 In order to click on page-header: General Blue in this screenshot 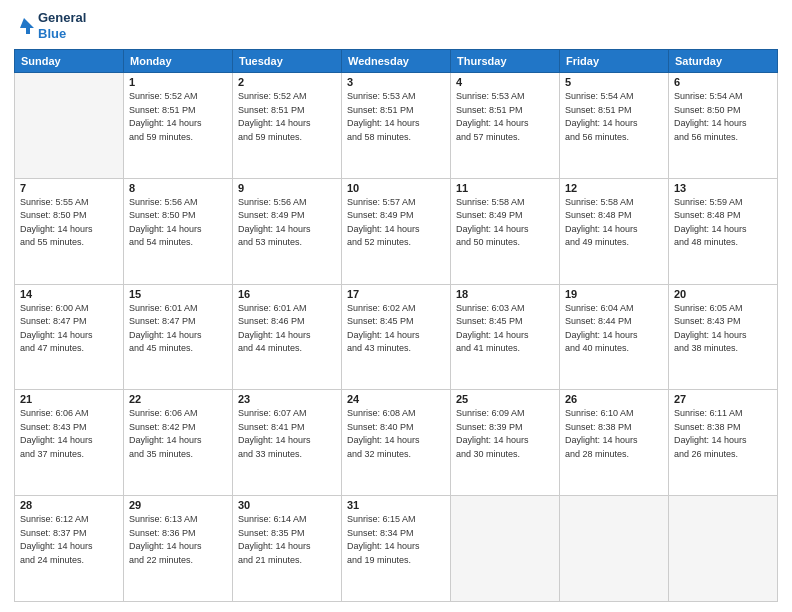, I will do `click(396, 26)`.